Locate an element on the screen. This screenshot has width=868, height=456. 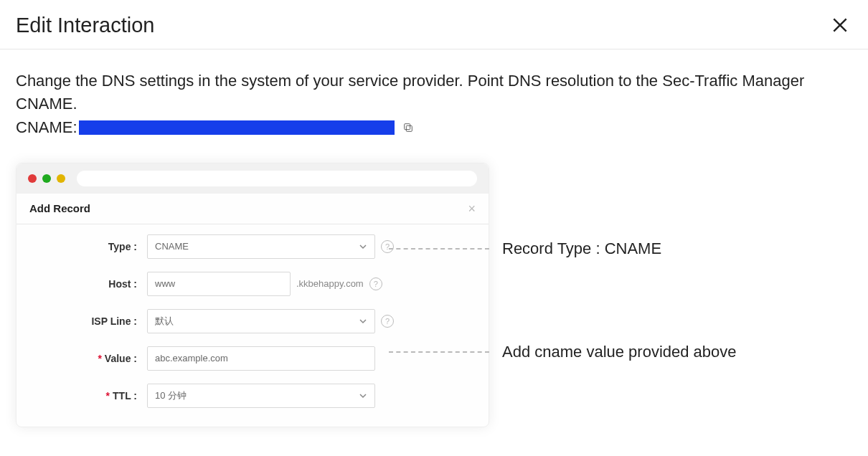
cname-label: CNAME: is located at coordinates (47, 128).